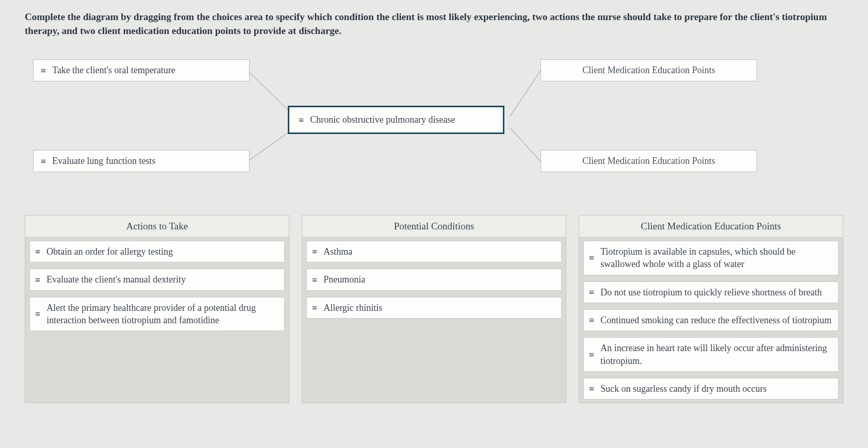 This screenshot has height=448, width=868. What do you see at coordinates (649, 70) in the screenshot?
I see `education-slot-1-placeholder: Client Medication Education Points` at bounding box center [649, 70].